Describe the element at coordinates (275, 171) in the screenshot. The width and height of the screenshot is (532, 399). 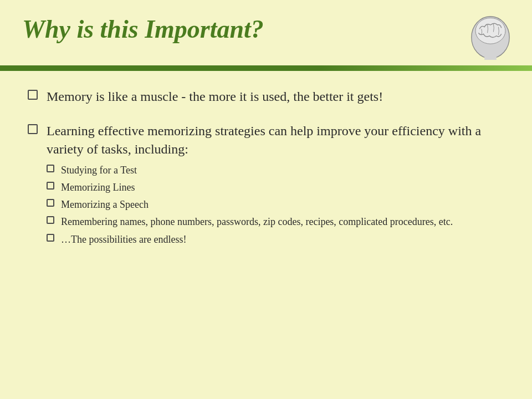
I see `sub-bullet-item-0: Studying for a Test` at that location.